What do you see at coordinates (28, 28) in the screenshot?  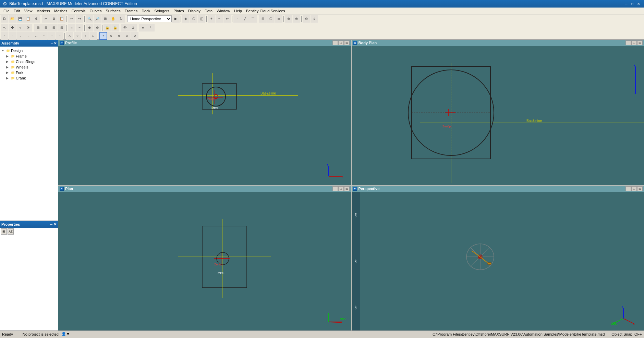 I see `rotate-3d-button: ⟳` at bounding box center [28, 28].